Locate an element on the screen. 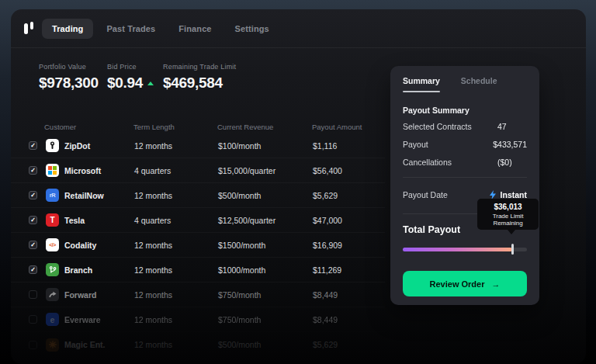  panel-tabs: SummarySchedule is located at coordinates (465, 84).